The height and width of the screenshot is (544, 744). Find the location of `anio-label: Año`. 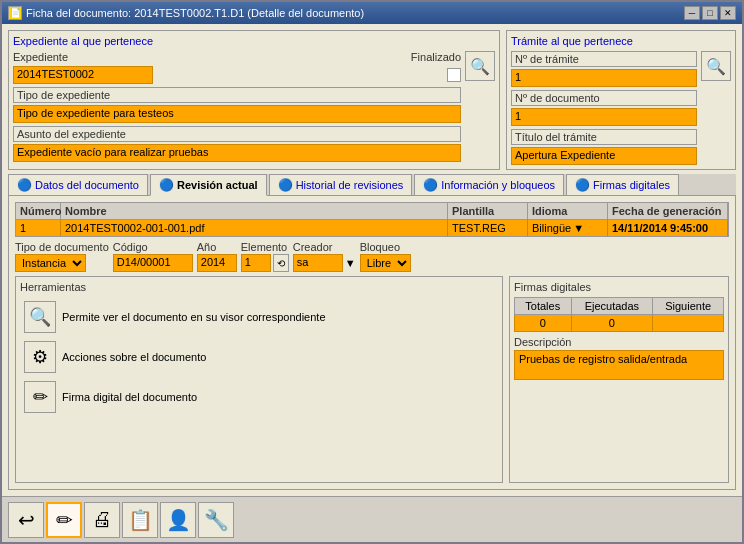

anio-label: Año is located at coordinates (217, 247).